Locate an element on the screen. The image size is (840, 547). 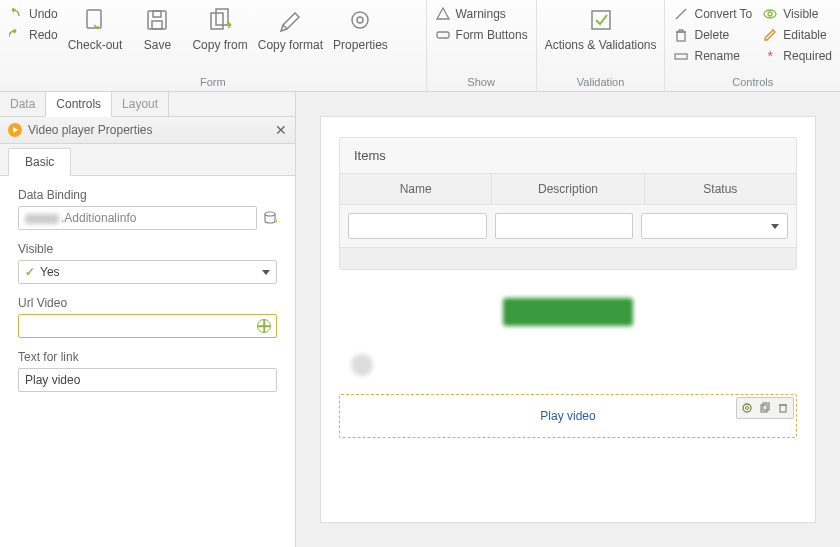
warnings-icon is located at coordinates (443, 14).